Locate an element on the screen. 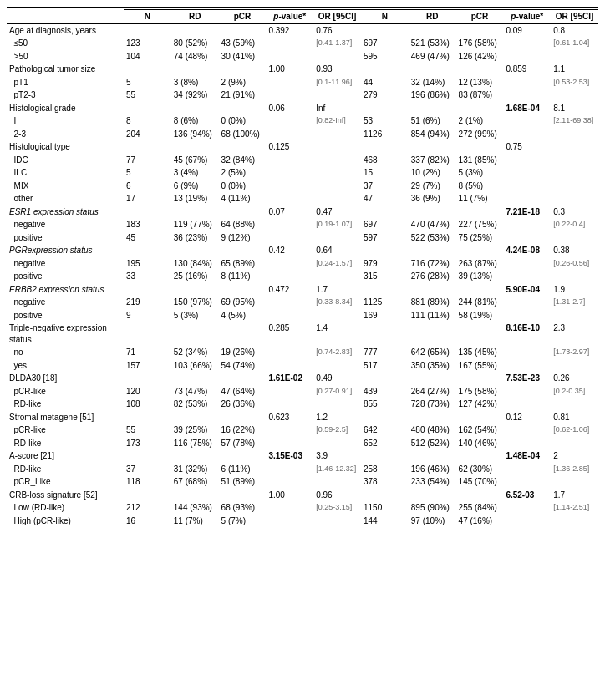 This screenshot has width=605, height=700. row-label: pCR_Like is located at coordinates (65, 482).